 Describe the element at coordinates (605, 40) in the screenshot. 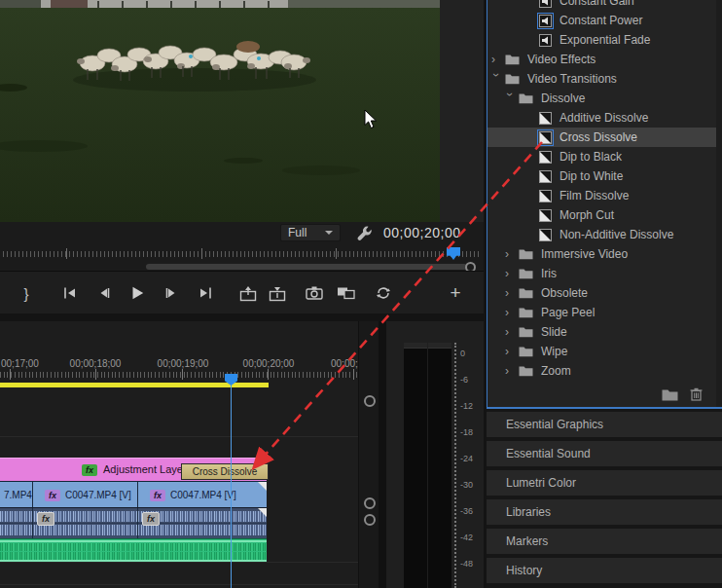

I see `effects-item-label: Exponential Fade` at that location.